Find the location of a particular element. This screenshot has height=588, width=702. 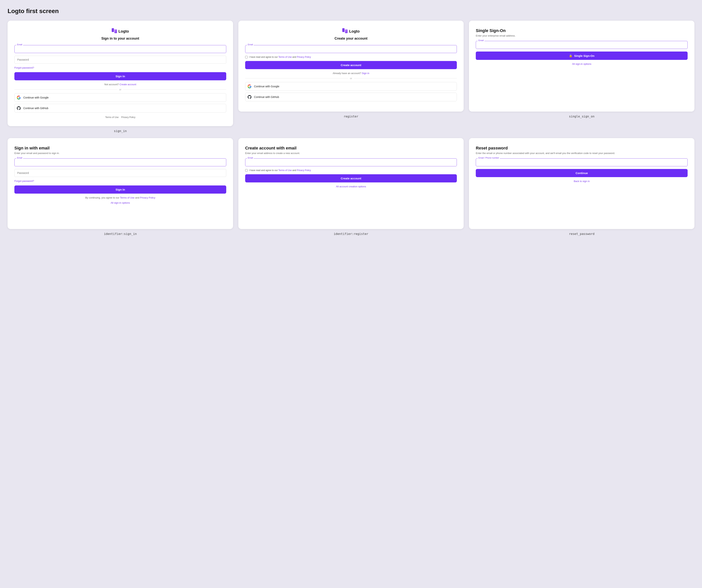

id-register-title: Create account with email is located at coordinates (351, 148).